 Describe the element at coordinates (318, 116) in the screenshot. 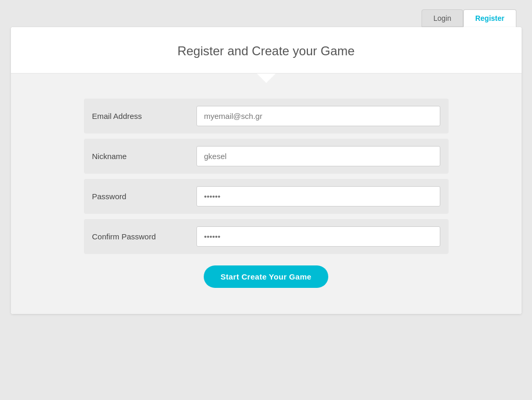

I see `email-input` at that location.